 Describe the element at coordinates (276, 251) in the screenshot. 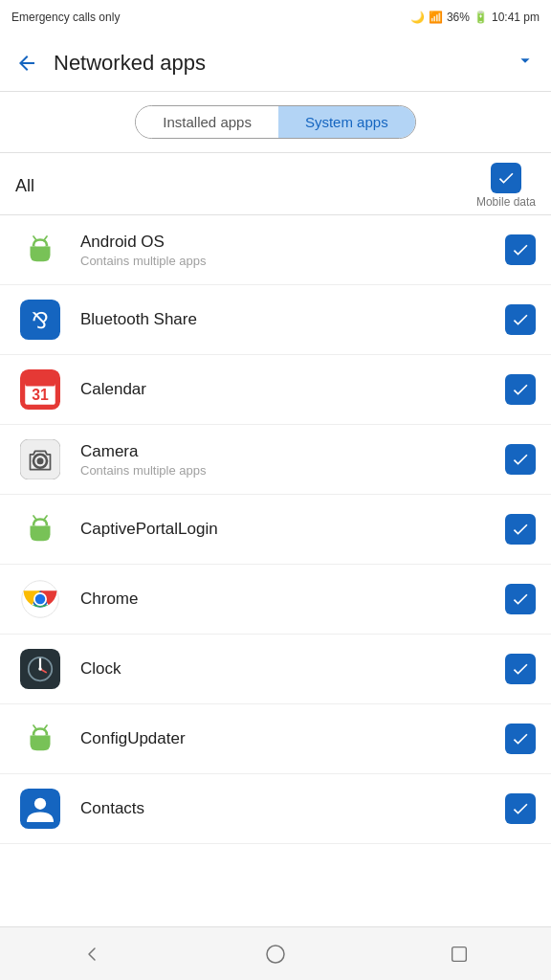

I see `app-row-0: Android OSContains multiple apps` at that location.